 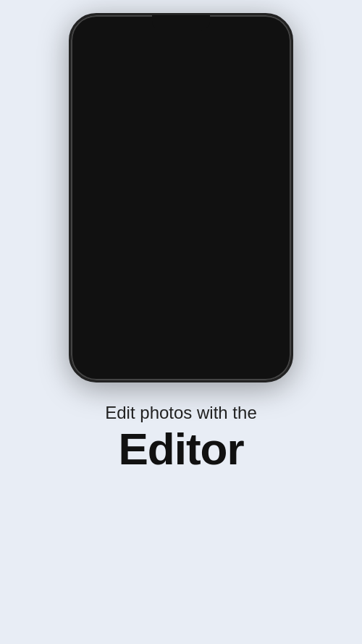 What do you see at coordinates (208, 303) in the screenshot?
I see `saturation-icon` at bounding box center [208, 303].